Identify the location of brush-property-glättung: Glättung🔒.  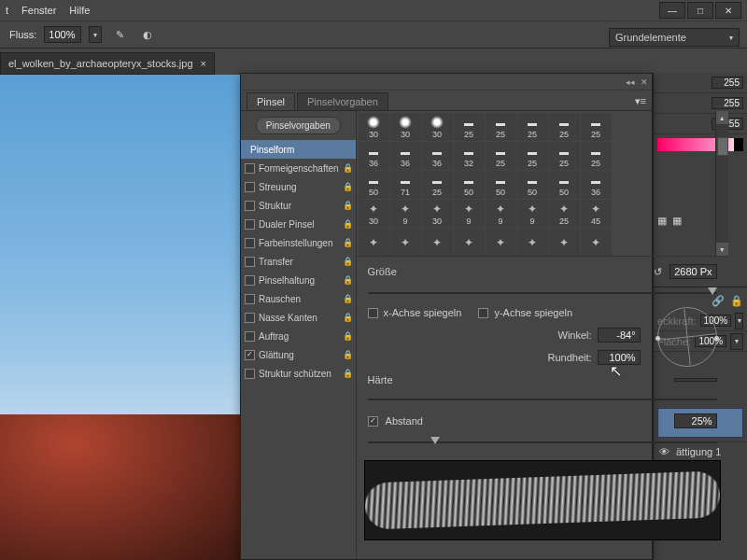
(299, 355).